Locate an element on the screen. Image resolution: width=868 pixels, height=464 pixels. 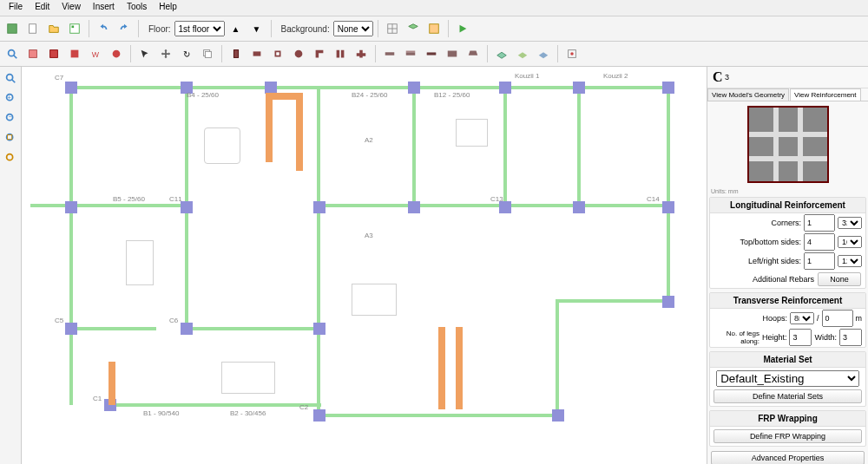
tab-geometry: View Model's Geometry is located at coordinates (748, 95).